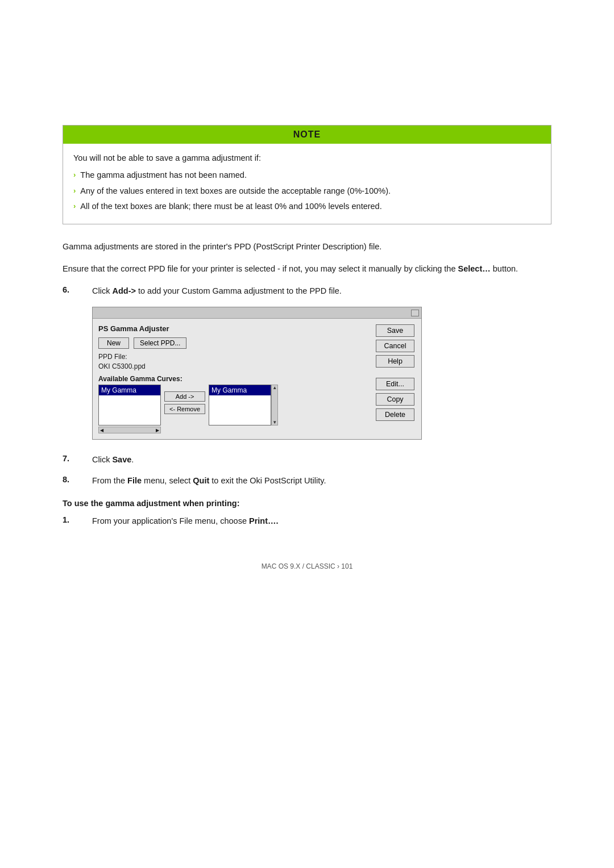  I want to click on dialog-app-name: PS Gamma Adjuster, so click(134, 328).